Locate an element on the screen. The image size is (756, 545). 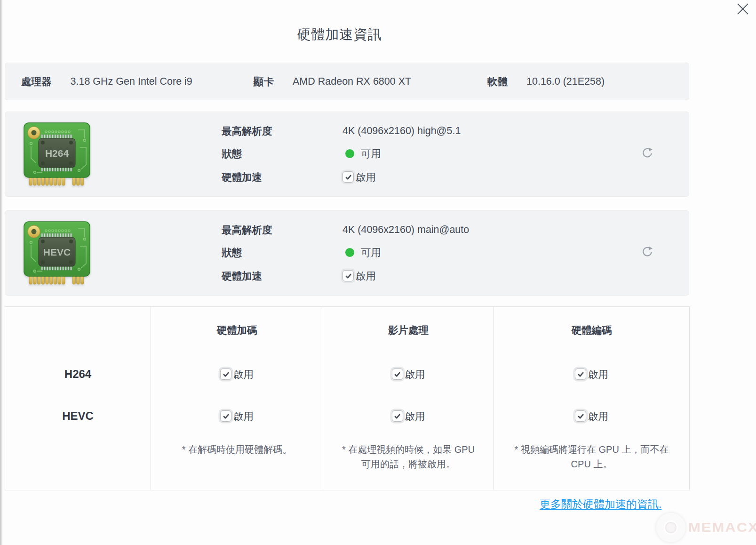
close-button is located at coordinates (743, 9).